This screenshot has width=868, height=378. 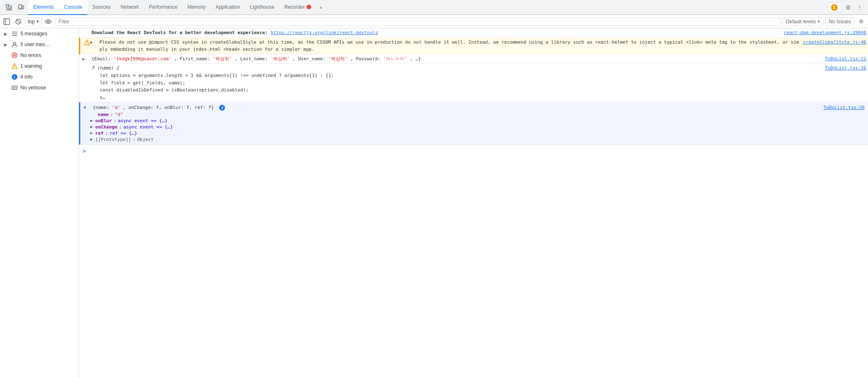 What do you see at coordinates (101, 7) in the screenshot?
I see `tab-sources: Sources` at bounding box center [101, 7].